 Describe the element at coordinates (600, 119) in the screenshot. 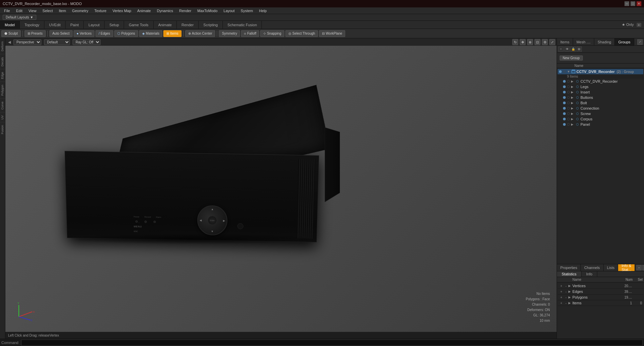

I see `tree-item-corpus: ▶ ⬡ Corpus` at that location.